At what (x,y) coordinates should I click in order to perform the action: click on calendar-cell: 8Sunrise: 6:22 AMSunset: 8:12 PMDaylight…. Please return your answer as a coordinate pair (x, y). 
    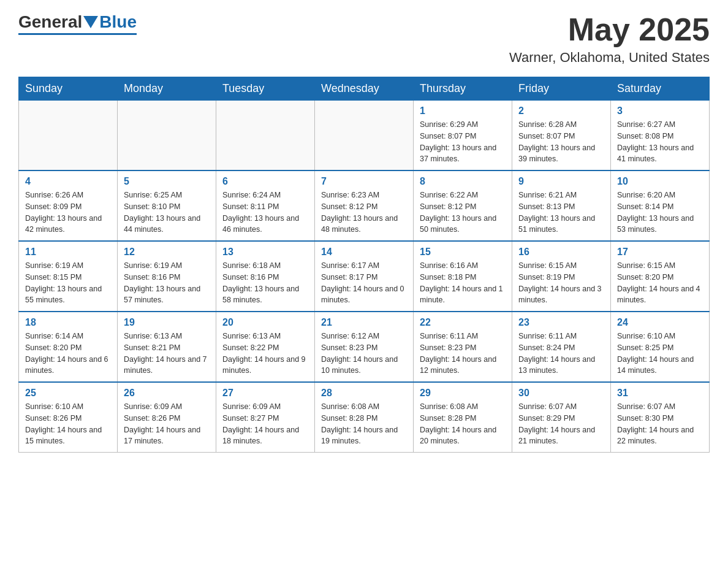
    Looking at the image, I should click on (463, 206).